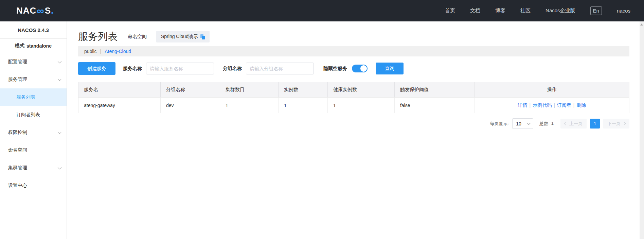 The height and width of the screenshot is (239, 644). What do you see at coordinates (280, 69) in the screenshot?
I see `group-name-input` at bounding box center [280, 69].